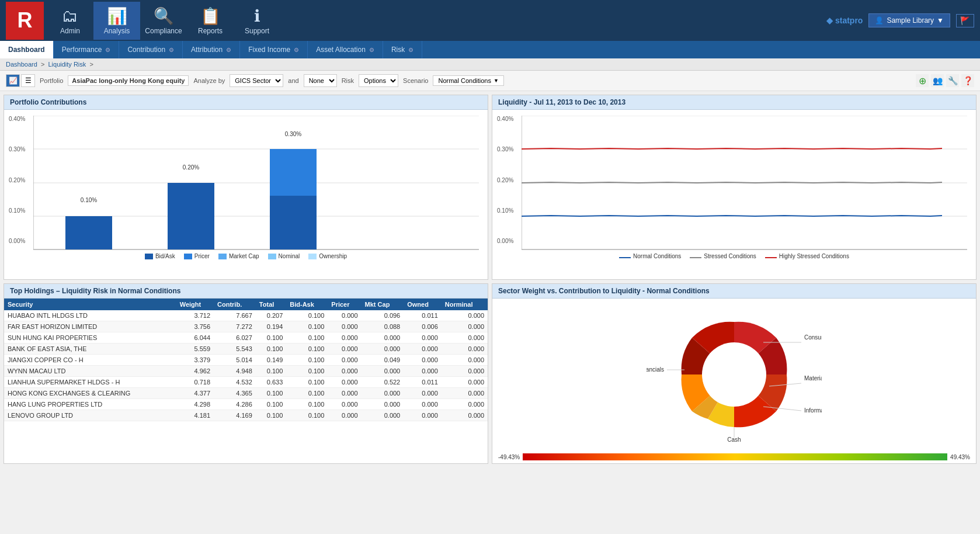  I want to click on table-cell: 0.149, so click(271, 360).